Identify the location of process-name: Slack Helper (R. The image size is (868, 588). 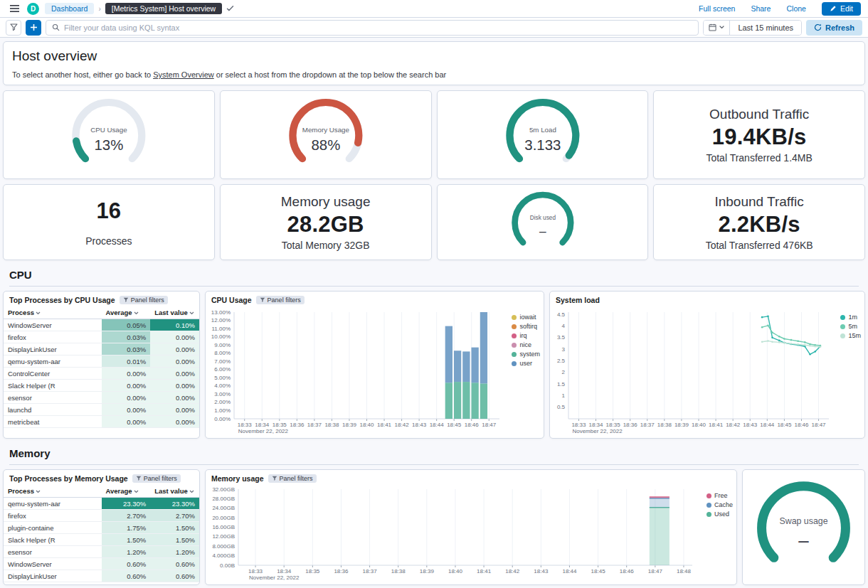
(53, 385).